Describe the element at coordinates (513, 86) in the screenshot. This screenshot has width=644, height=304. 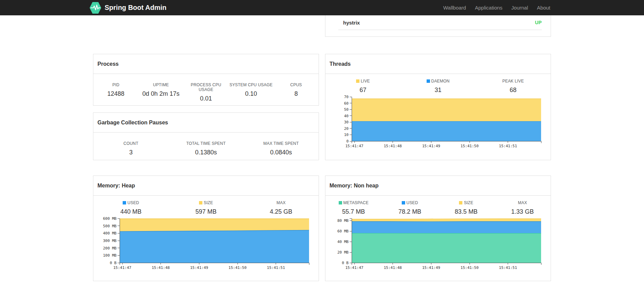
I see `stat-peak-live: PEAK LIVE68` at that location.